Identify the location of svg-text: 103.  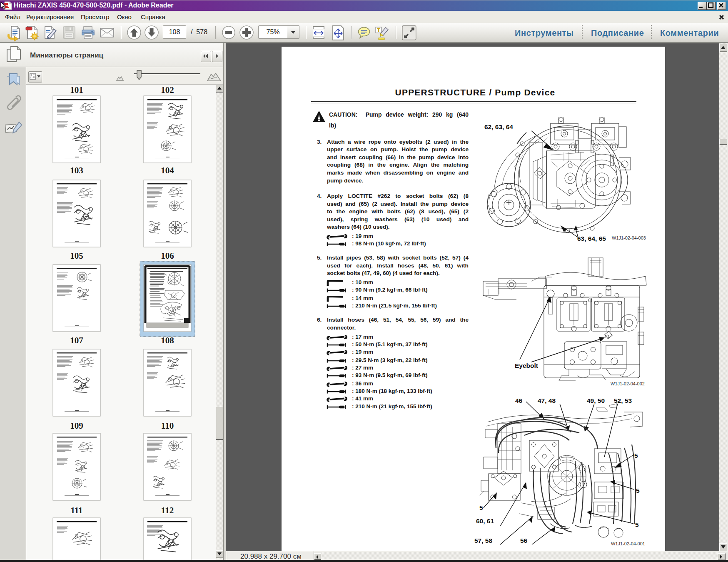
(77, 170).